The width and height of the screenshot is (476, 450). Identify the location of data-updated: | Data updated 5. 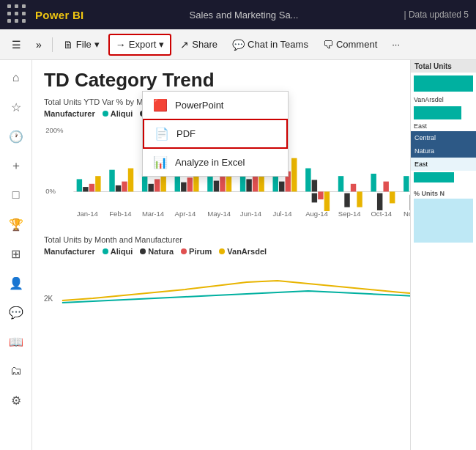
(436, 15).